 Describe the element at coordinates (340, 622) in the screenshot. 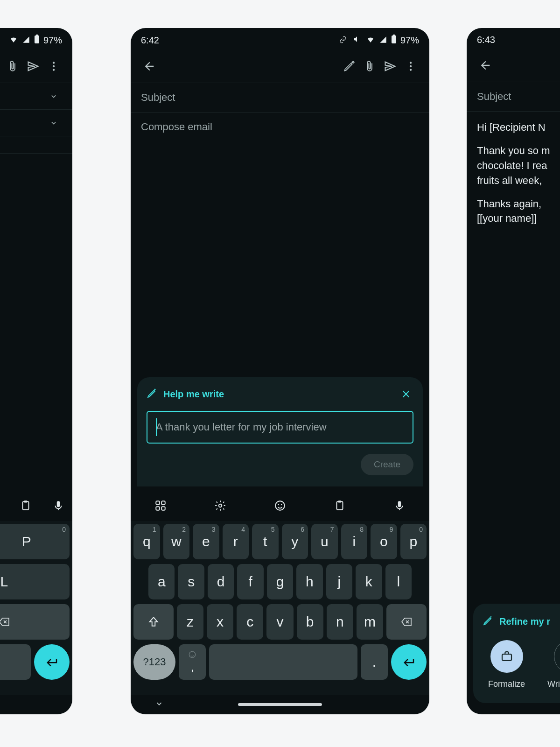

I see `key-n: n` at that location.